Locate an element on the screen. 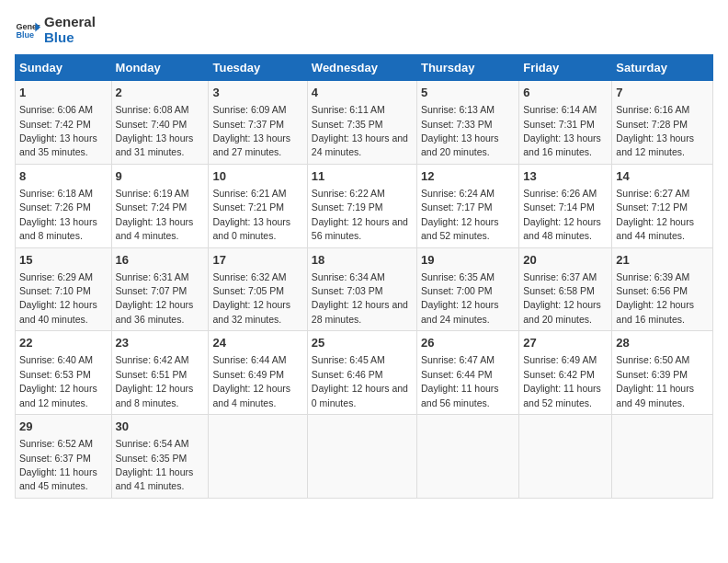 Image resolution: width=728 pixels, height=563 pixels. sunrise-info: Sunrise: 6:40 AMSunset: 6:53 PMDaylight:… is located at coordinates (59, 381).